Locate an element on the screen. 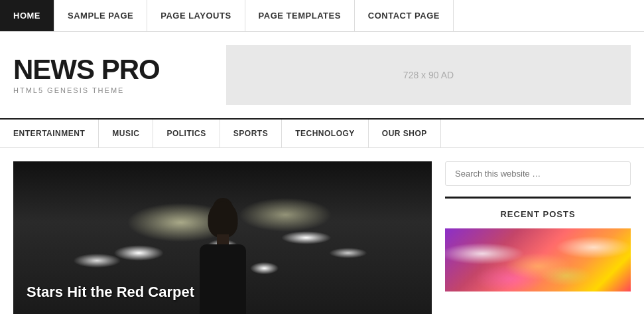 The image size is (644, 332). crowd-lights-overlay is located at coordinates (538, 260).